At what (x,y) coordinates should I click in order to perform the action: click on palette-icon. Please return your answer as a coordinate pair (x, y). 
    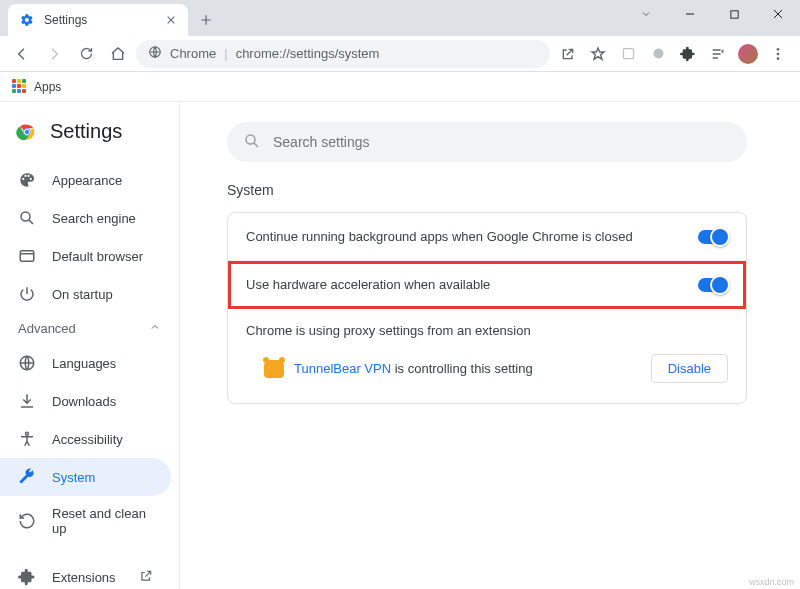
    Looking at the image, I should click on (27, 180).